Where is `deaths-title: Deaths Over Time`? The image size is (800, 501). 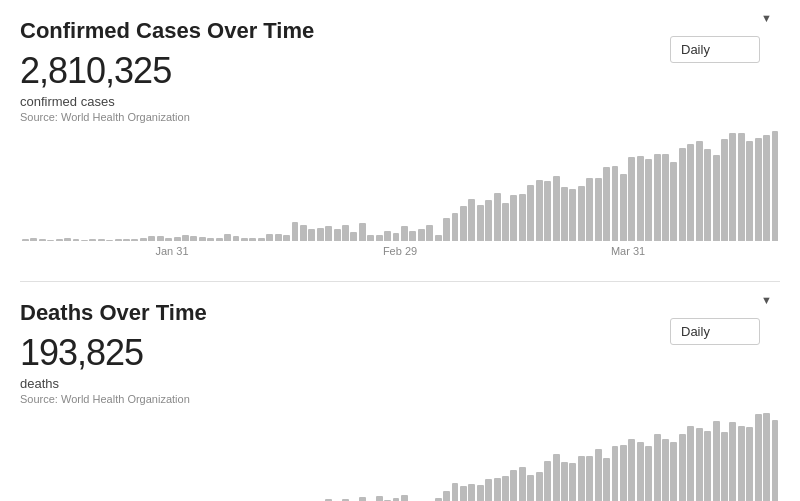
deaths-title: Deaths Over Time is located at coordinates (400, 313).